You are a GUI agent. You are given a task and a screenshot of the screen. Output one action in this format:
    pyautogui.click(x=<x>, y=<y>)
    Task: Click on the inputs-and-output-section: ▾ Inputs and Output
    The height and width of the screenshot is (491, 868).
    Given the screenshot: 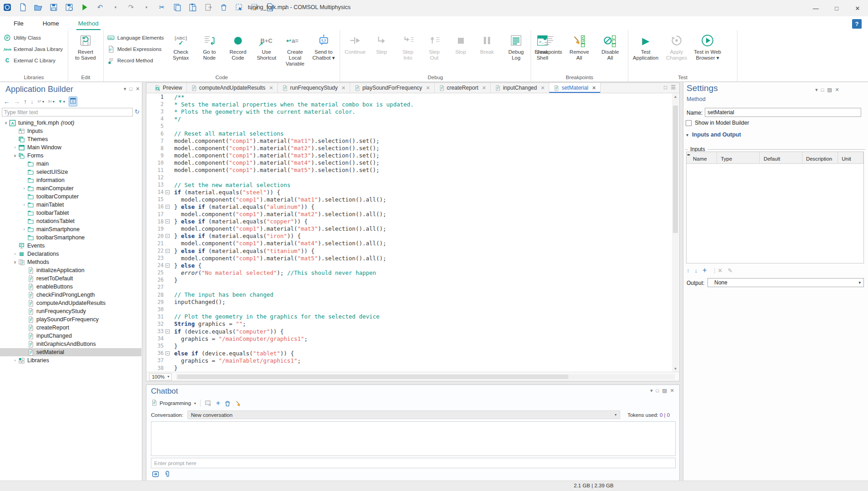 What is the action you would take?
    pyautogui.click(x=714, y=135)
    